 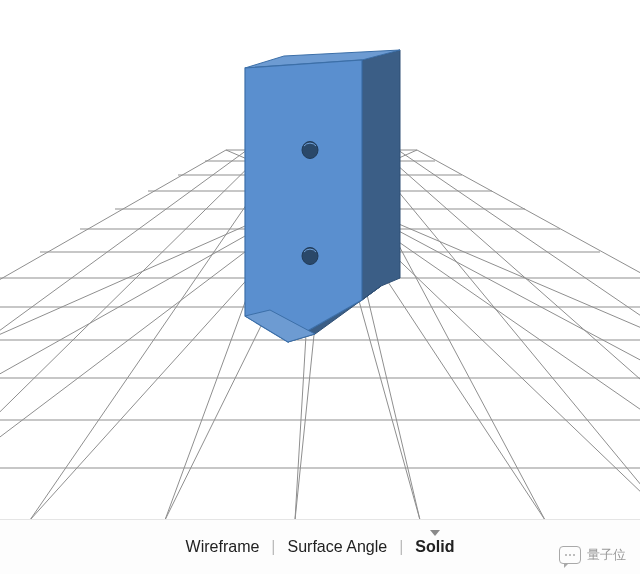 What do you see at coordinates (338, 547) in the screenshot?
I see `view-mode-surface-angle: Surface Angle` at bounding box center [338, 547].